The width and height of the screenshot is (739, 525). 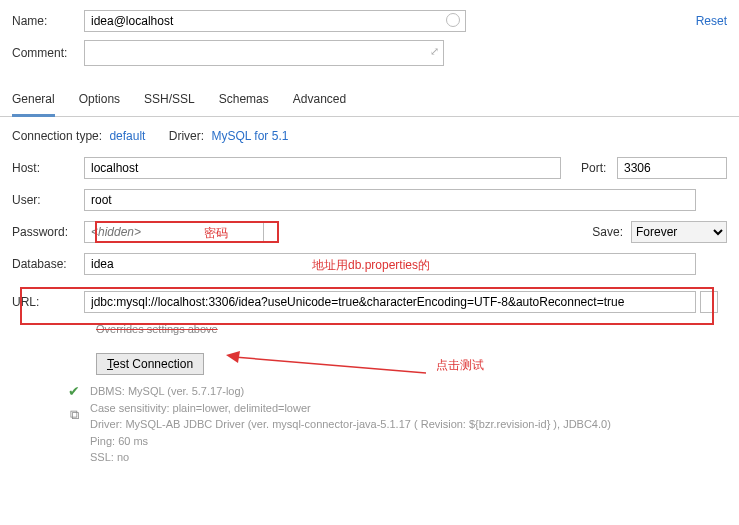 I want to click on expand-icon: ⤢, so click(x=434, y=52).